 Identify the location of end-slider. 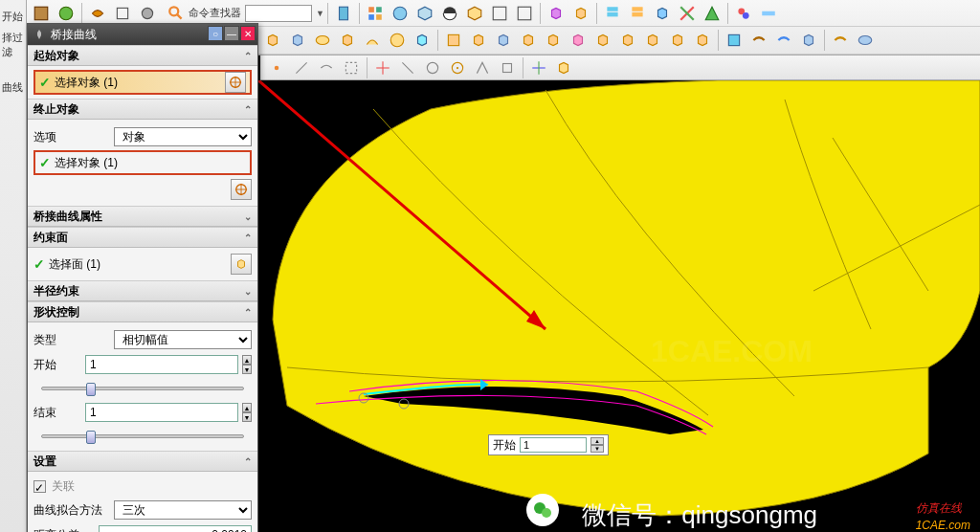
(143, 436).